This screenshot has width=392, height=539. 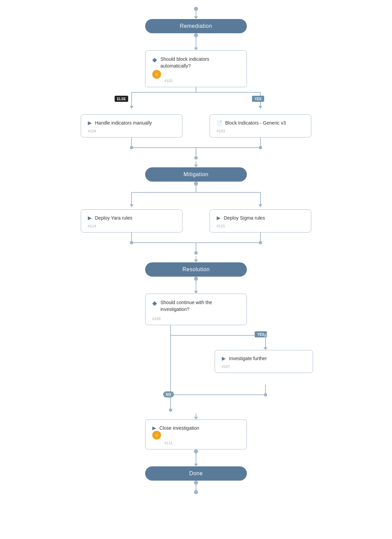 What do you see at coordinates (196, 126) in the screenshot?
I see `split-row-indicators: ▶ Handle indicators manually #104 📄 Bloc…` at bounding box center [196, 126].